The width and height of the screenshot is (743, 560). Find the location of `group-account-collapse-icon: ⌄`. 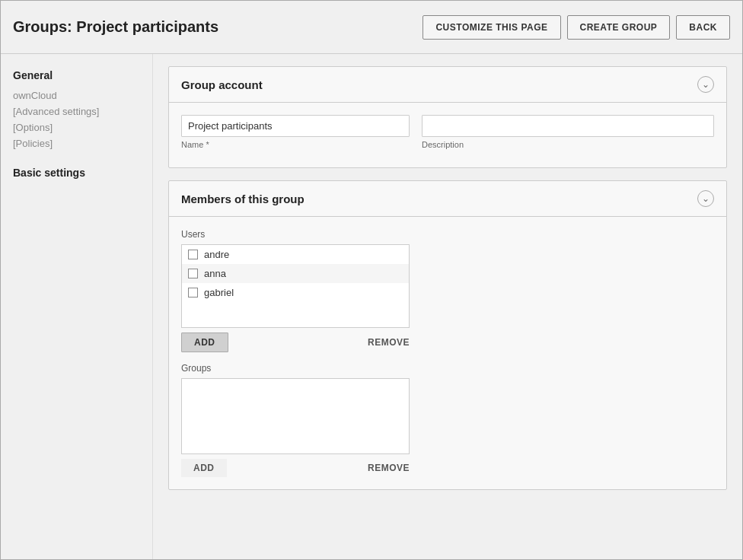

group-account-collapse-icon: ⌄ is located at coordinates (706, 84).